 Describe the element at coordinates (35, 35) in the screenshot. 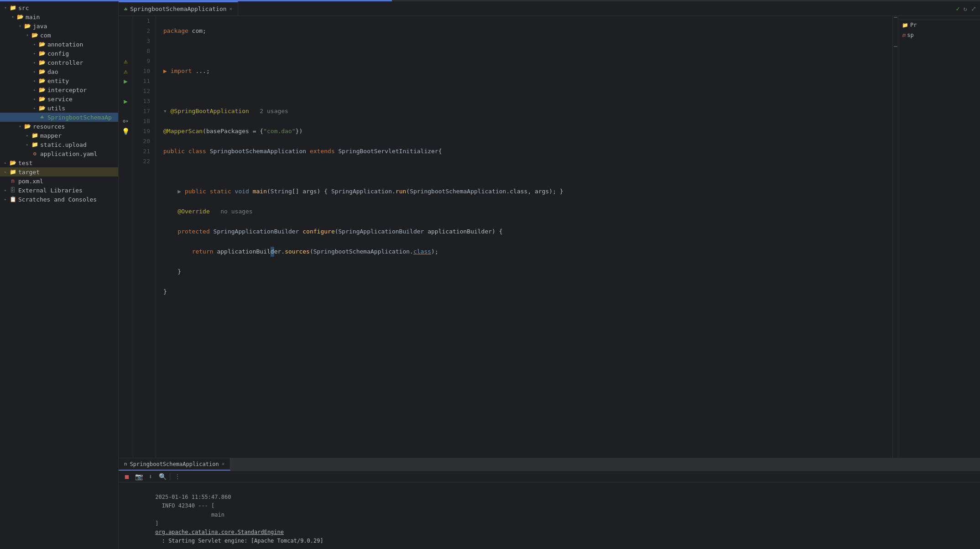

I see `folder-com-icon: 📂` at that location.